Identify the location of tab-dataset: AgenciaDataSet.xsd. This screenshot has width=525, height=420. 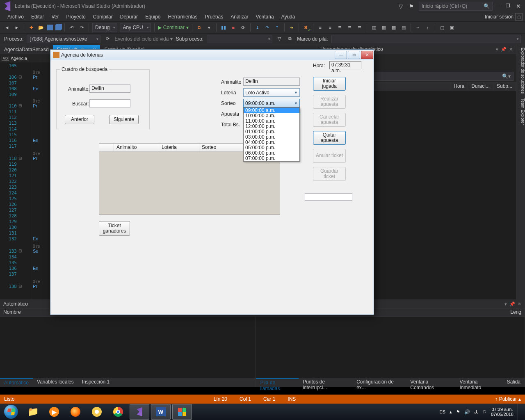
(26, 50).